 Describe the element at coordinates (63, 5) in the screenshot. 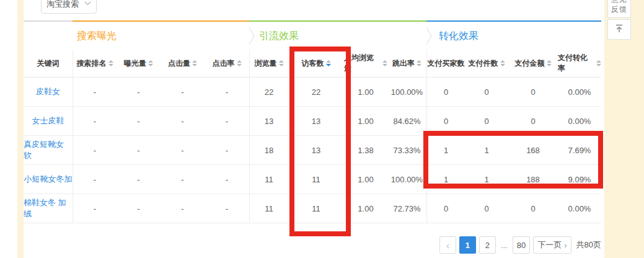

I see `search-type-value: 淘宝搜索` at that location.